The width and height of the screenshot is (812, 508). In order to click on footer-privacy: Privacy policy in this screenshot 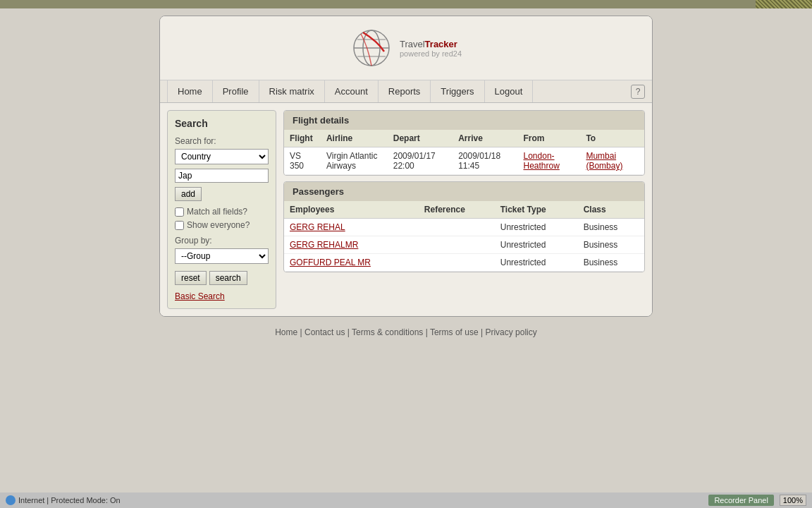, I will do `click(510, 332)`.